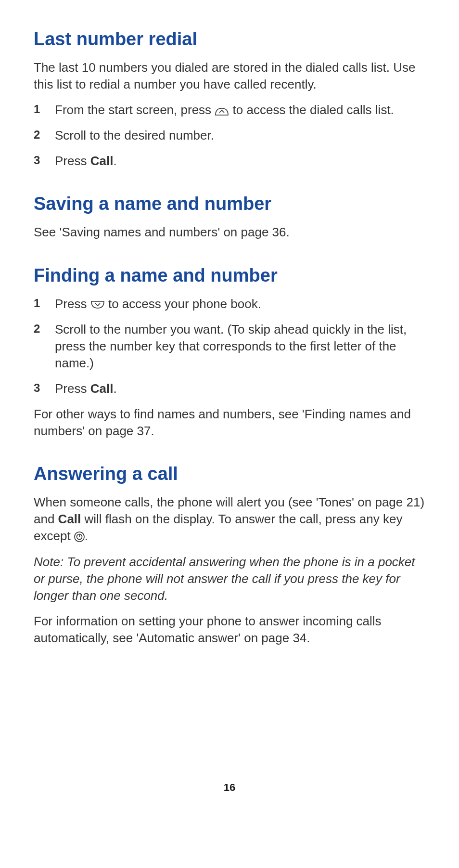 The width and height of the screenshot is (459, 868). Describe the element at coordinates (135, 110) in the screenshot. I see `text: From the start screen, press` at that location.